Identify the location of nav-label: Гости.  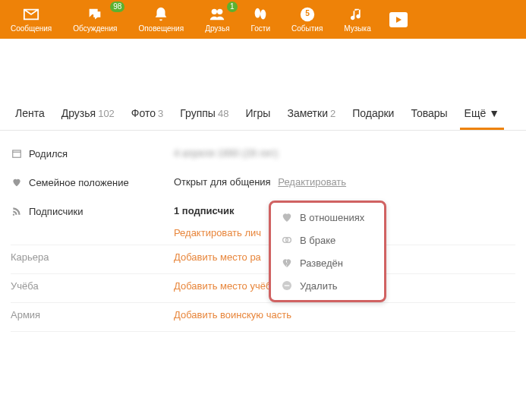
(261, 29).